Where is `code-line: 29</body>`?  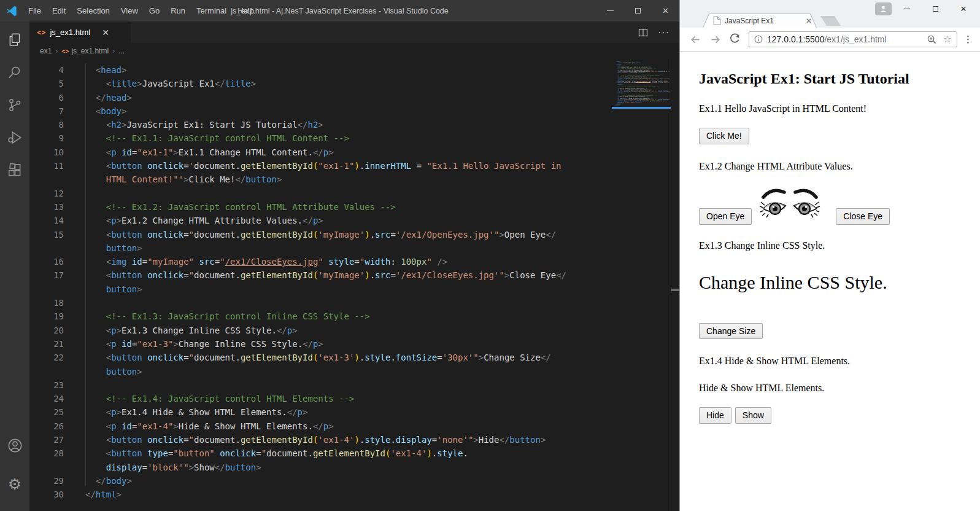
code-line: 29</body> is located at coordinates (355, 481).